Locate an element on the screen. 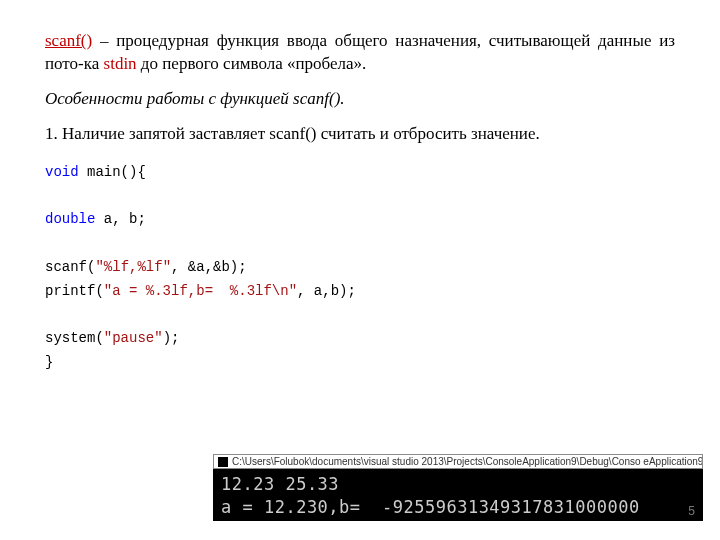 This screenshot has width=720, height=540. intro-paragraph: scanf() – процедурная функция ввода обще… is located at coordinates (360, 53).